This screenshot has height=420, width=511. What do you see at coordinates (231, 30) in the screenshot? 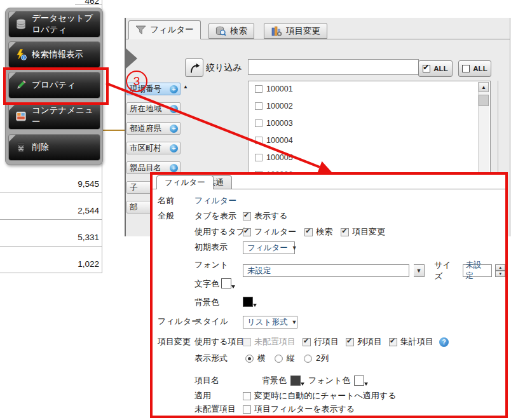
I see `tab-search: 検索` at bounding box center [231, 30].